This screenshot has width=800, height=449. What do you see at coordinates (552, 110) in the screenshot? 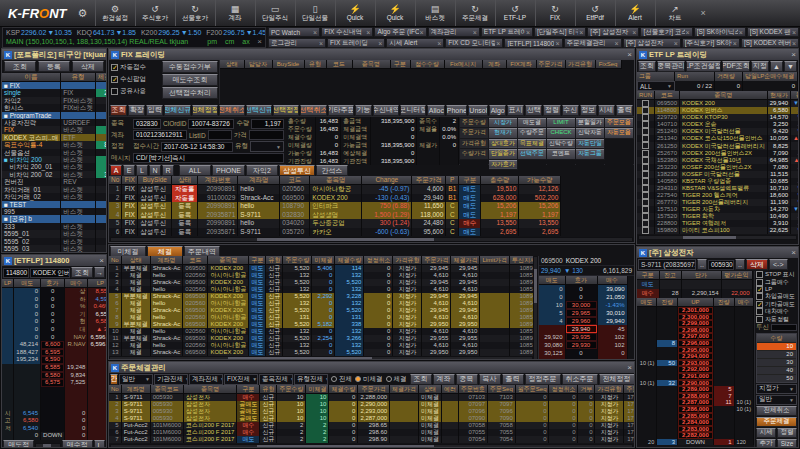
I see `fix-toolbar-button: 정렬` at bounding box center [552, 110].